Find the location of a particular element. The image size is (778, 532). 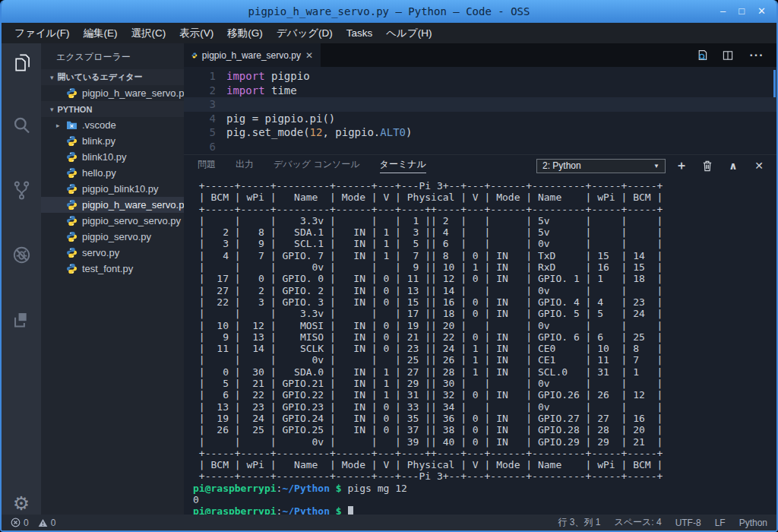

source-control-icon is located at coordinates (21, 190).